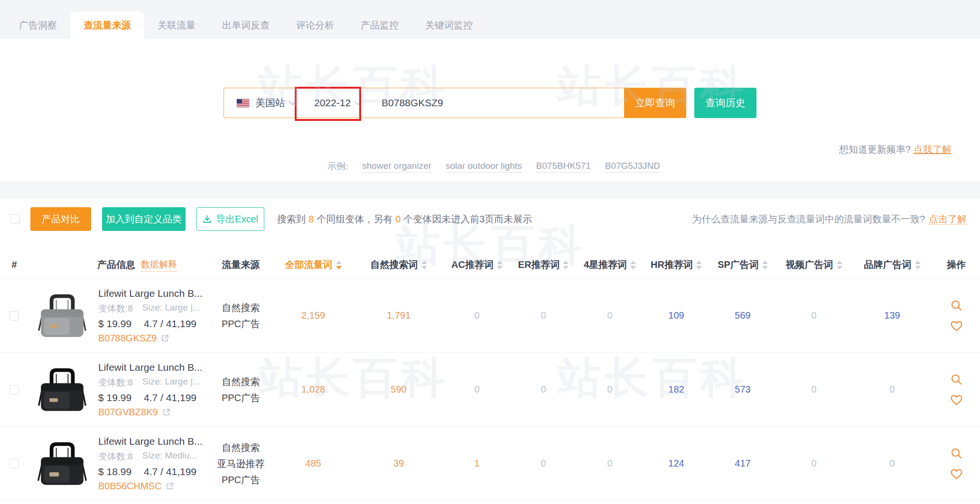  I want to click on asin-link: B07GVBZ8K9, so click(128, 412).